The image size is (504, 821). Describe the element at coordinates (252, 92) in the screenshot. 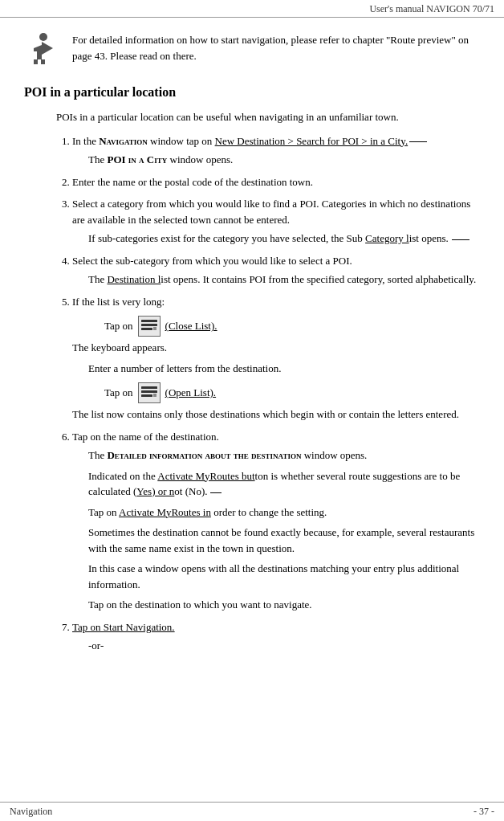

I see `section-title: POI in a particular location` at that location.